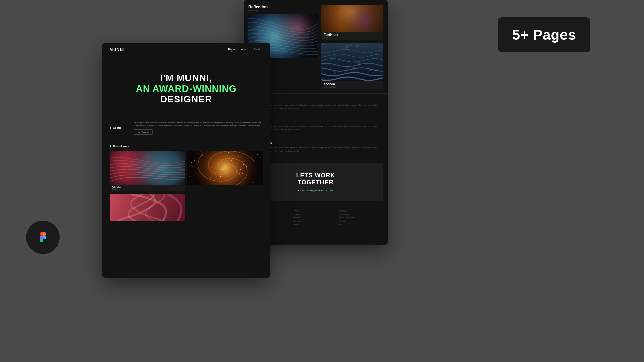 This screenshot has width=644, height=362. I want to click on reflection-subtitle: Branding, so click(147, 189).